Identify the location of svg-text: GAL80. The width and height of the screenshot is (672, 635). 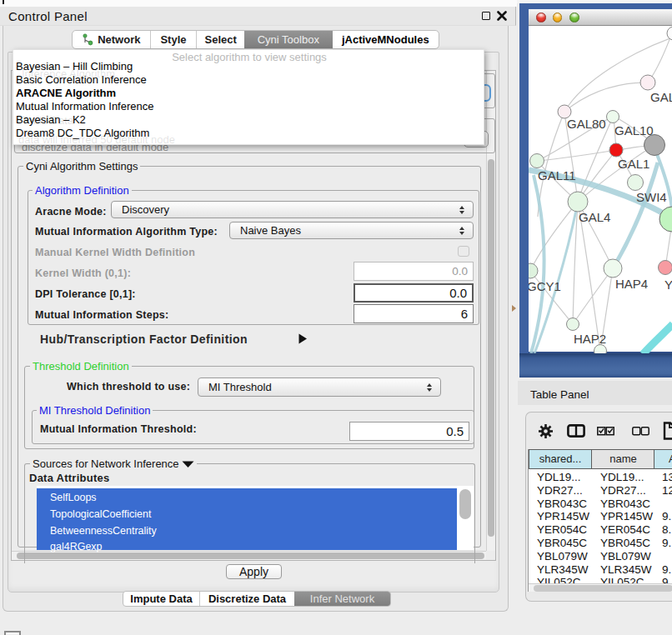
(587, 123).